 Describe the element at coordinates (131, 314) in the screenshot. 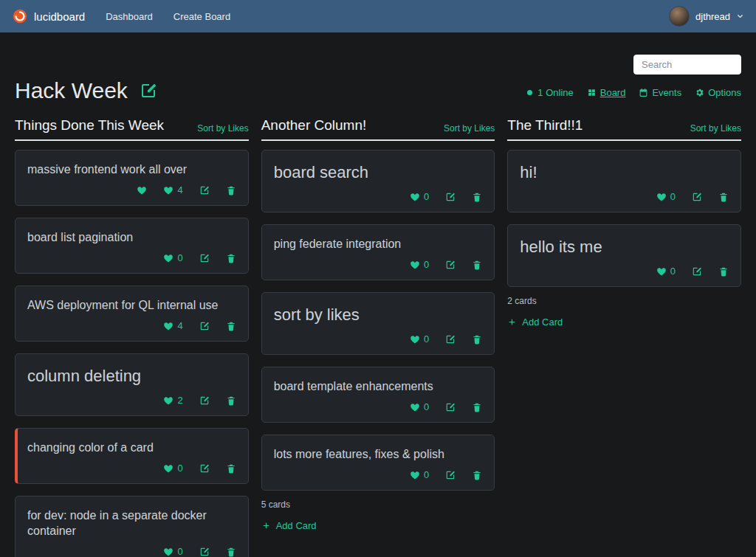

I see `card: AWS deployment for QL internal use 4` at that location.